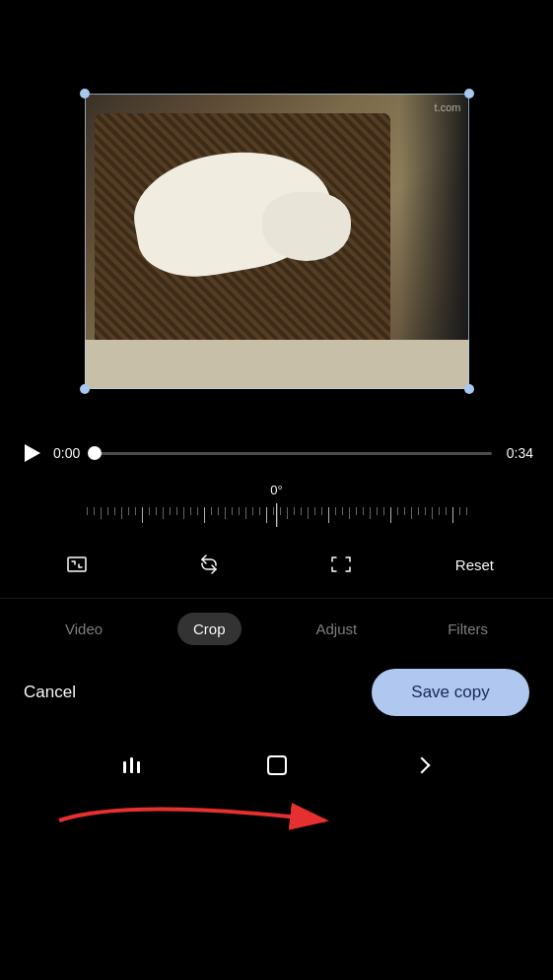 The height and width of the screenshot is (980, 553). I want to click on play-icon, so click(33, 453).